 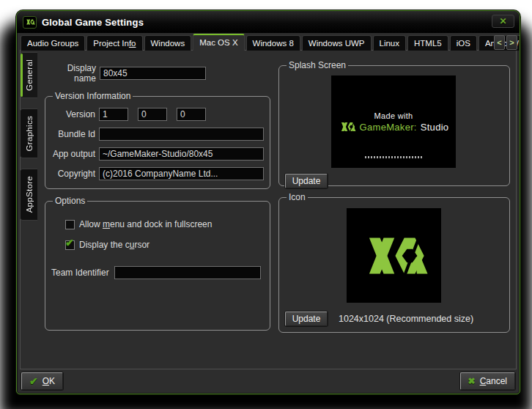 I want to click on icon-update-button: Update, so click(x=306, y=319).